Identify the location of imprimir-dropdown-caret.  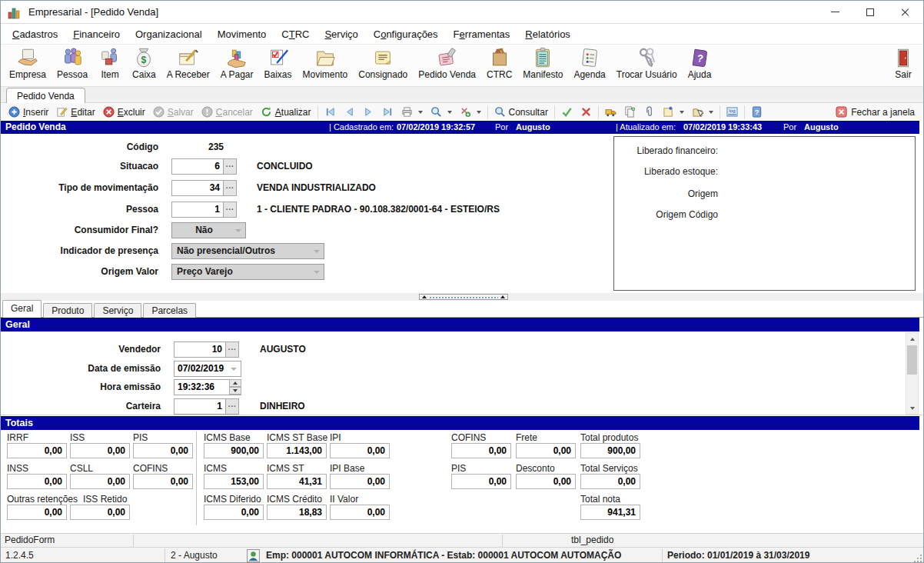
(420, 112).